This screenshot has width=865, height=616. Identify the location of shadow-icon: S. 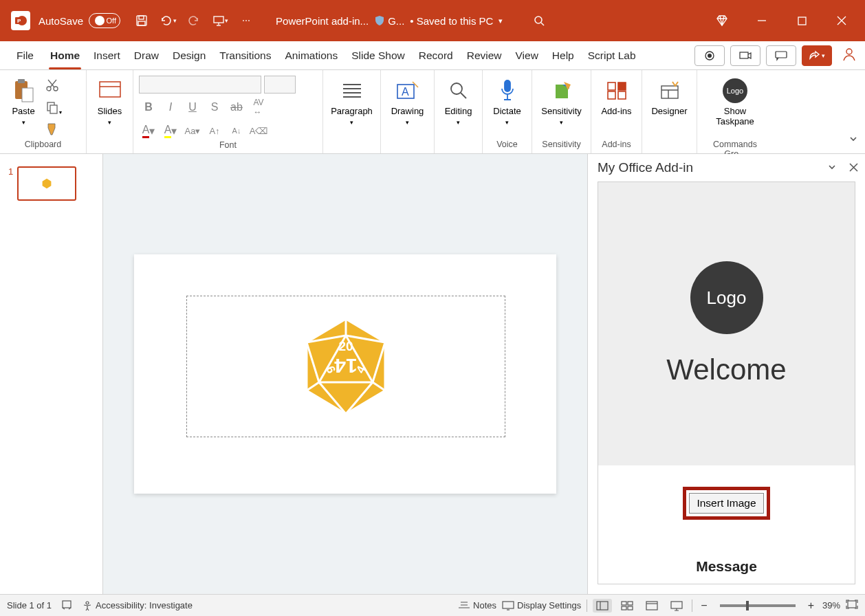
(215, 107).